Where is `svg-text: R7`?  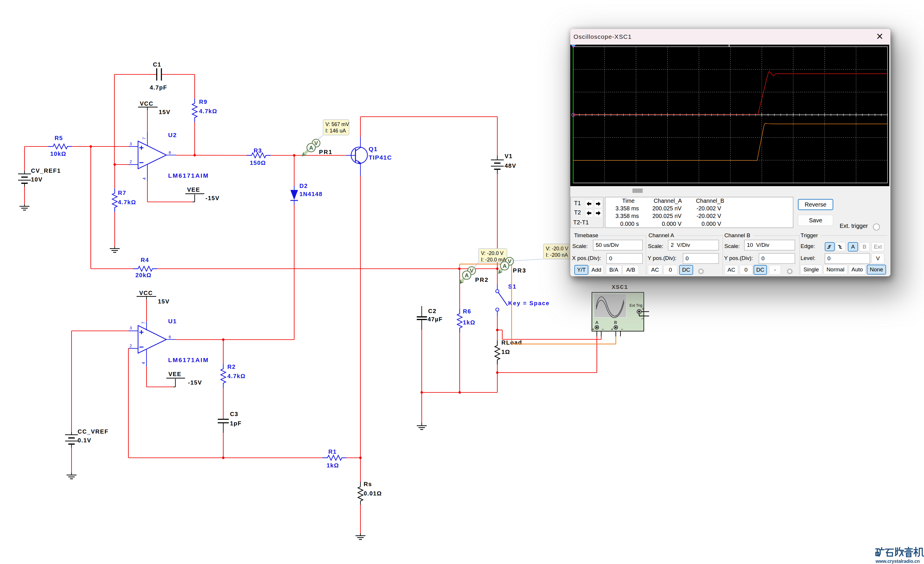
svg-text: R7 is located at coordinates (122, 193).